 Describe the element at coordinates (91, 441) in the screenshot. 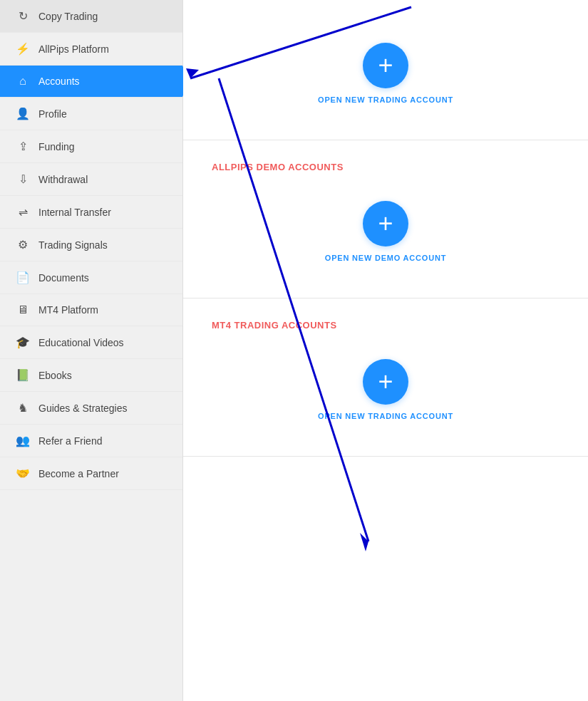

I see `sidebar-item-refer-friend: 👥Refer a Friend` at that location.